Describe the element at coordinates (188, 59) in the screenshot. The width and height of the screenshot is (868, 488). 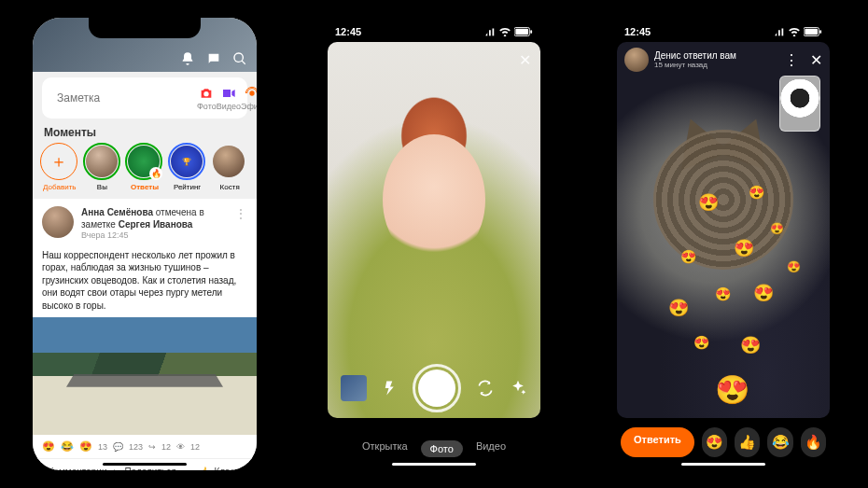
I see `bell-icon` at that location.